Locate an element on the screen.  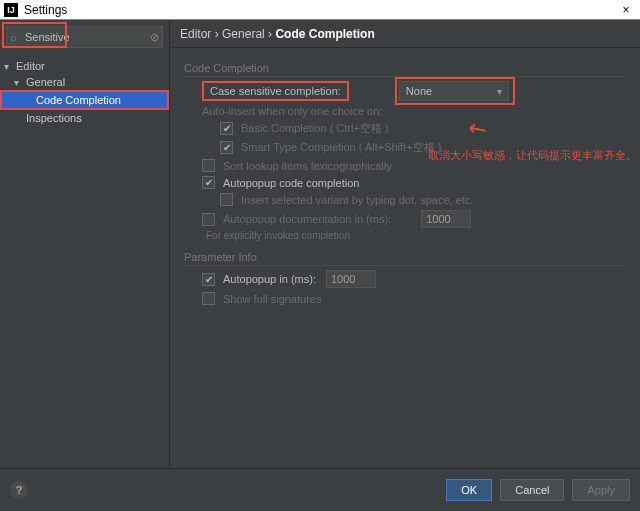
checkbox-basic-completion is located at coordinates (226, 128).